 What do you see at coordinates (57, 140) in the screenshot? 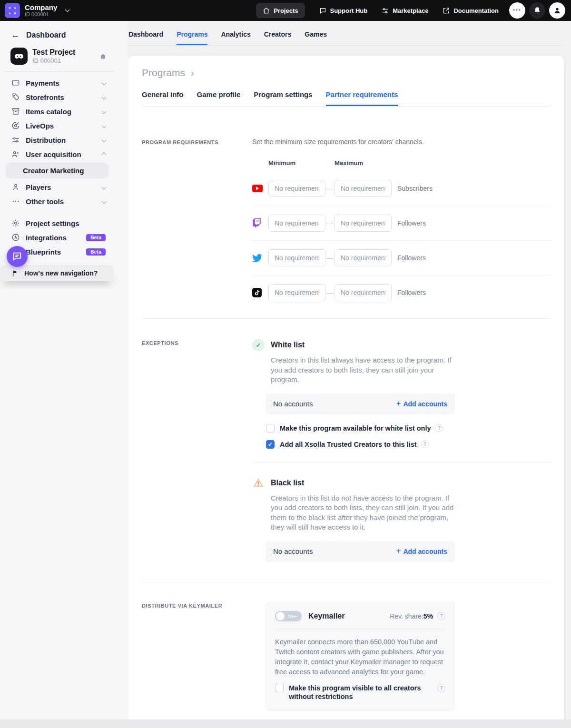
I see `sidebar-item-distribution: Distribution` at bounding box center [57, 140].